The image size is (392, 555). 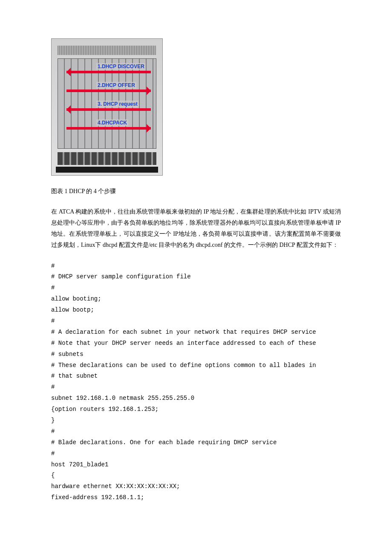 What do you see at coordinates (124, 127) in the screenshot?
I see `dhcp-step: 4.DHCPACK` at bounding box center [124, 127].